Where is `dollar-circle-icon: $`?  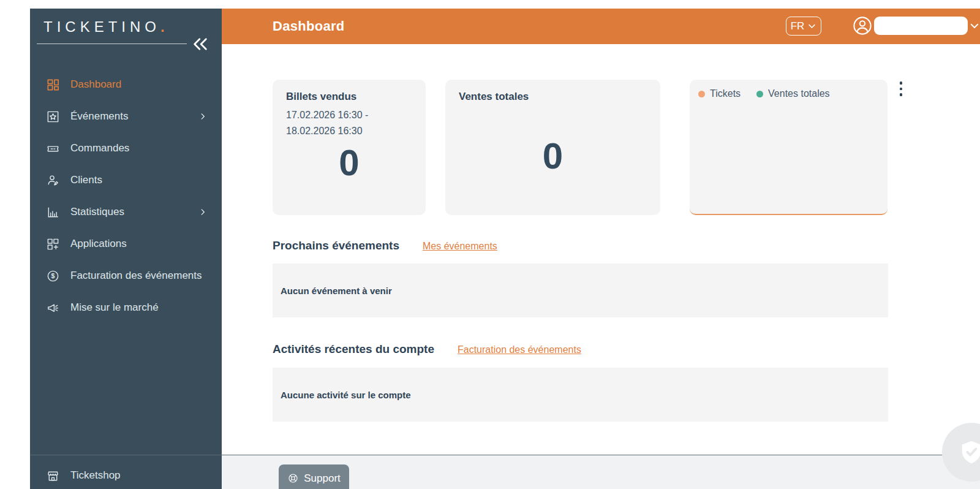
dollar-circle-icon: $ is located at coordinates (53, 276).